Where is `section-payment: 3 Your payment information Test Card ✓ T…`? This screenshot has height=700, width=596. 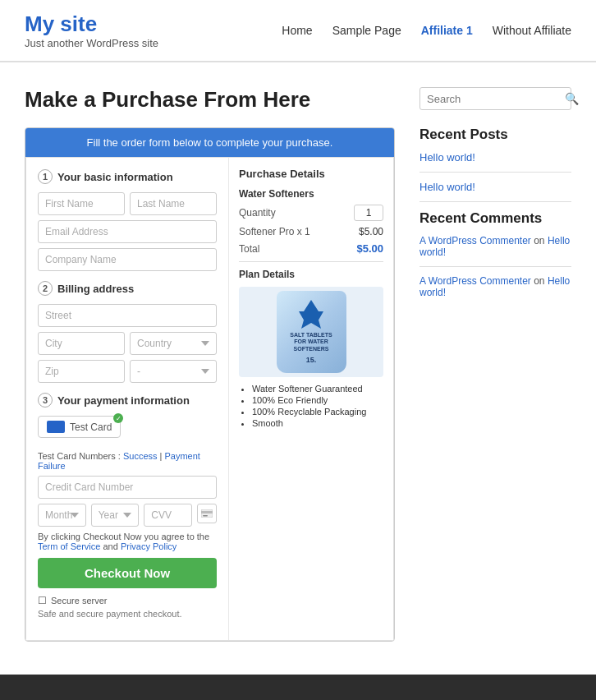 section-payment: 3 Your payment information Test Card ✓ T… is located at coordinates (127, 506).